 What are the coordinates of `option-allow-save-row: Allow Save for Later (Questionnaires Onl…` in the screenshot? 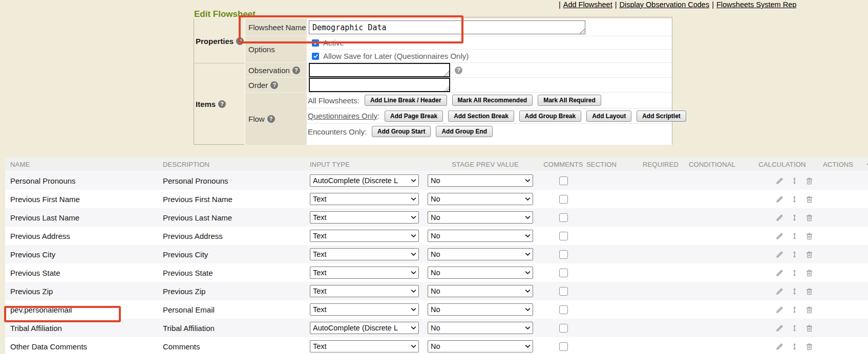 It's located at (490, 56).